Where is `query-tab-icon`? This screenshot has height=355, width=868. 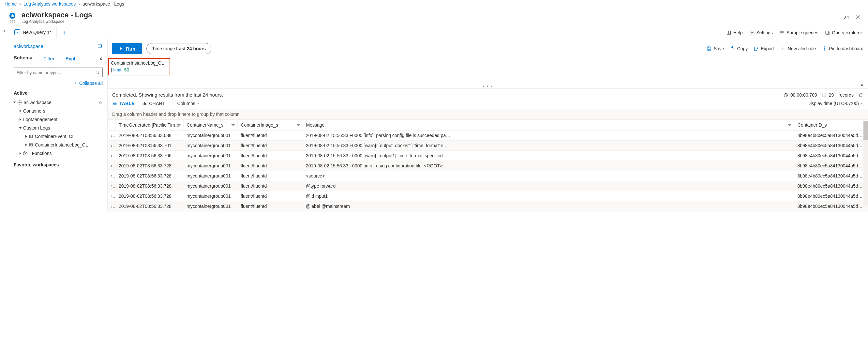 query-tab-icon is located at coordinates (18, 32).